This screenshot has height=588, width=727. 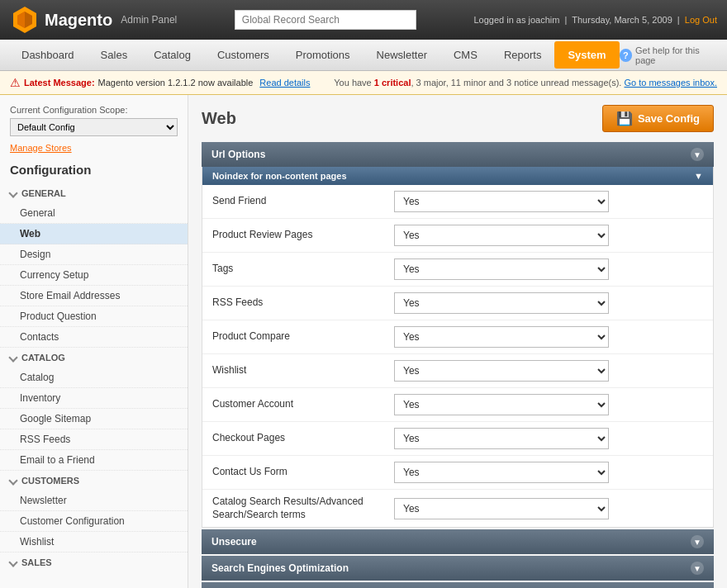 What do you see at coordinates (94, 127) in the screenshot?
I see `scope-select: Default Config` at bounding box center [94, 127].